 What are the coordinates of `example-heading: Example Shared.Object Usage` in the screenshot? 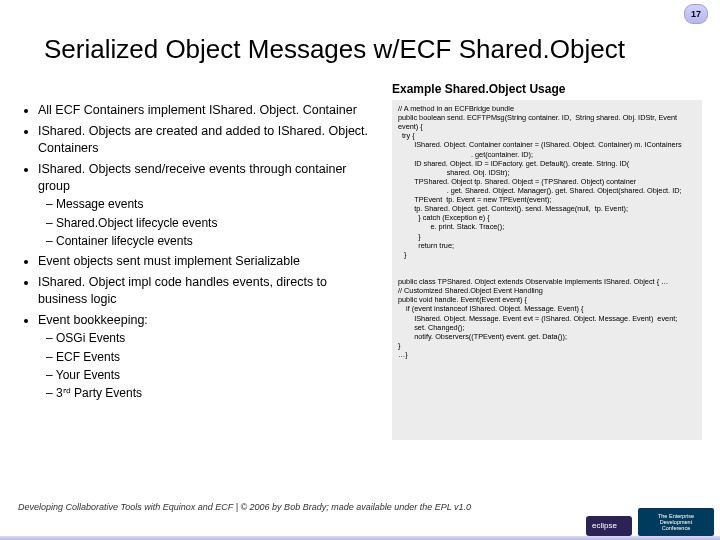 It's located at (478, 89).